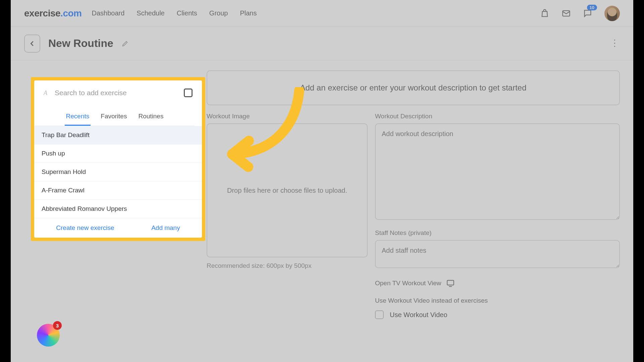 The height and width of the screenshot is (362, 644). I want to click on use-video-row: Use Workout Video, so click(497, 315).